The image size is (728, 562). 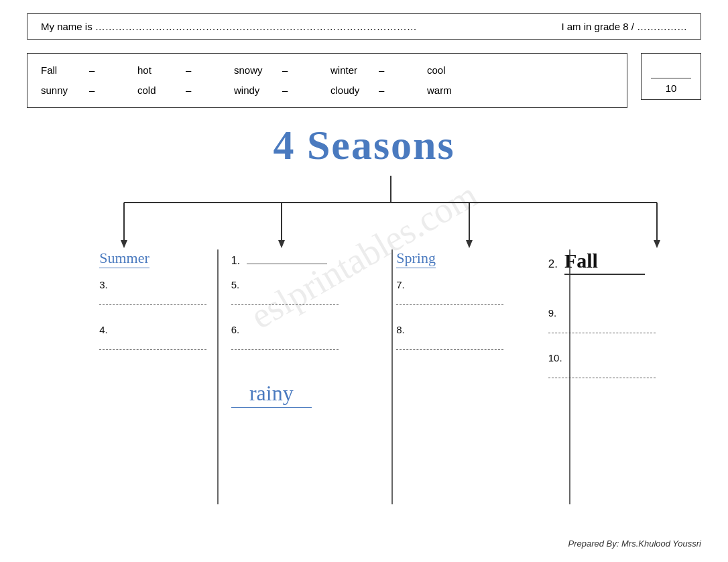 I want to click on wb-warm: warm, so click(x=447, y=91).